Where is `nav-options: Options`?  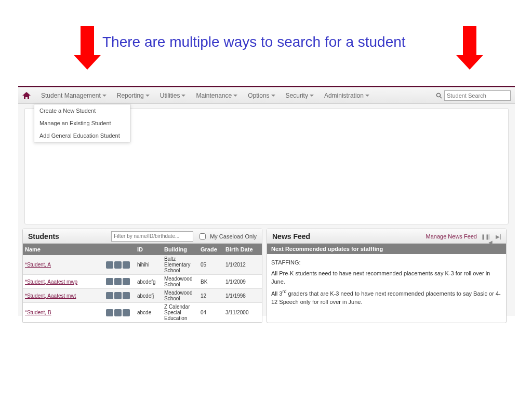 nav-options: Options is located at coordinates (261, 96).